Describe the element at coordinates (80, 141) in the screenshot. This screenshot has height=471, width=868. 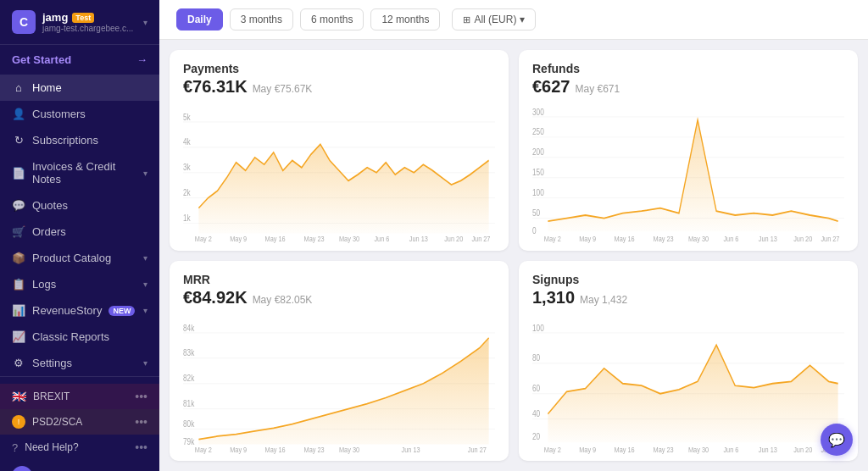
I see `sidebar-item-subscriptions: ↻ Subscriptions` at that location.